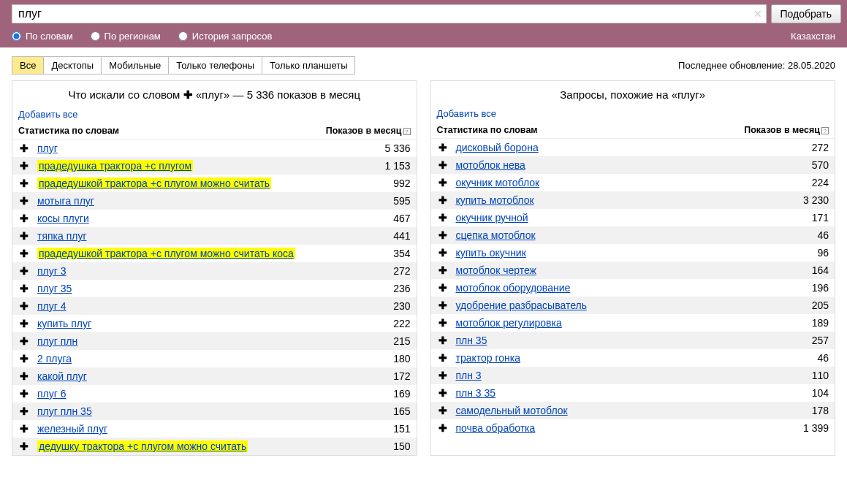 The width and height of the screenshot is (847, 504). I want to click on keyword-link: плн 3, so click(469, 375).